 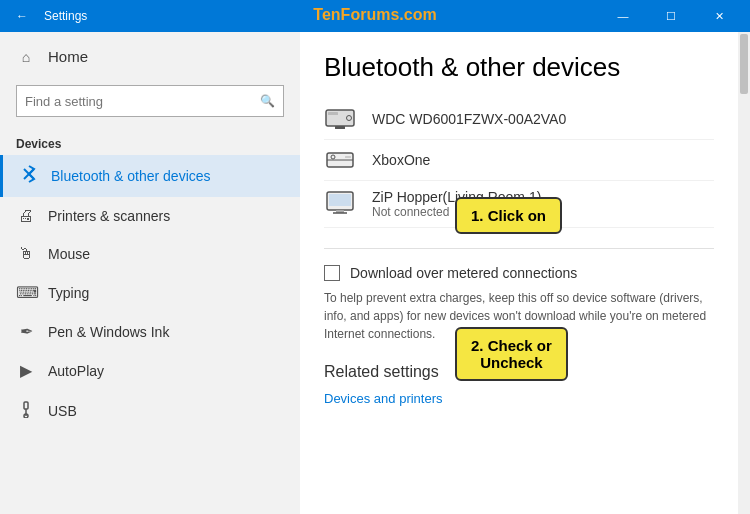 I want to click on sidebar-item-mouse-label: Mouse, so click(x=69, y=254).